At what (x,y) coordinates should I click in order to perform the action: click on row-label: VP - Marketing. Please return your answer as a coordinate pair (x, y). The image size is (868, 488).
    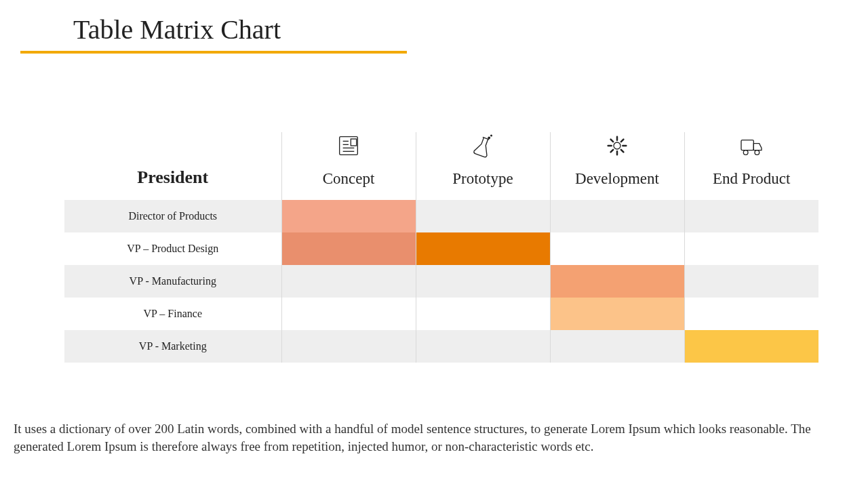
    Looking at the image, I should click on (173, 346).